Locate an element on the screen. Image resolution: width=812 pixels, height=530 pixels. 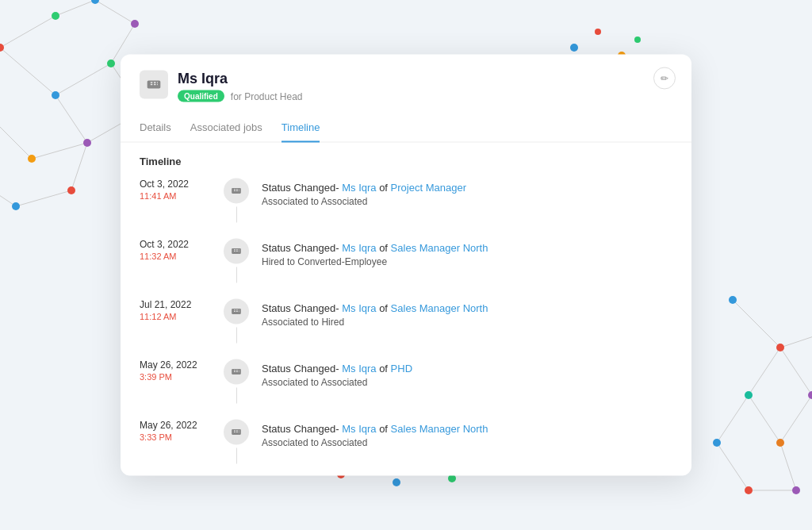
timeline-date: May 26, 2022 3:39 PM is located at coordinates (175, 382).